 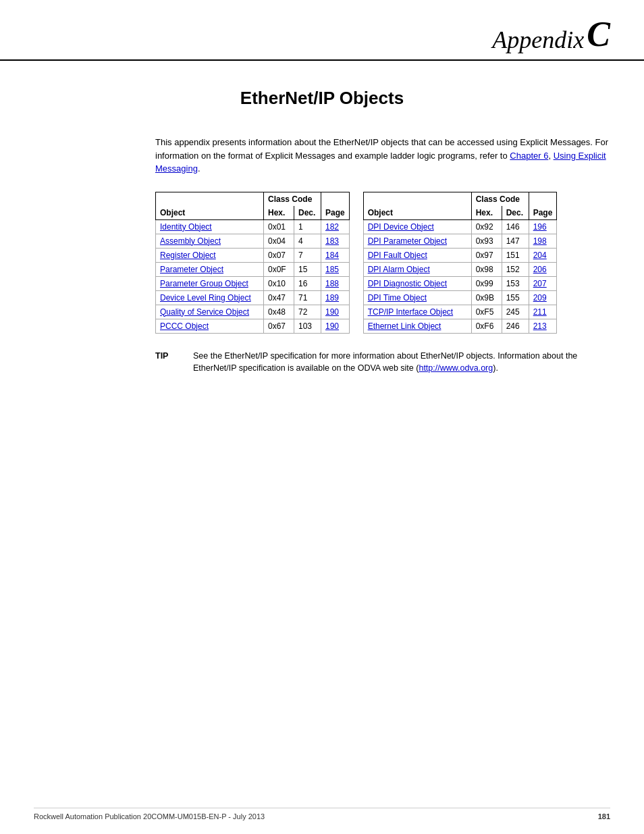 I want to click on right-col-classcode-header: Class Code, so click(x=500, y=199).